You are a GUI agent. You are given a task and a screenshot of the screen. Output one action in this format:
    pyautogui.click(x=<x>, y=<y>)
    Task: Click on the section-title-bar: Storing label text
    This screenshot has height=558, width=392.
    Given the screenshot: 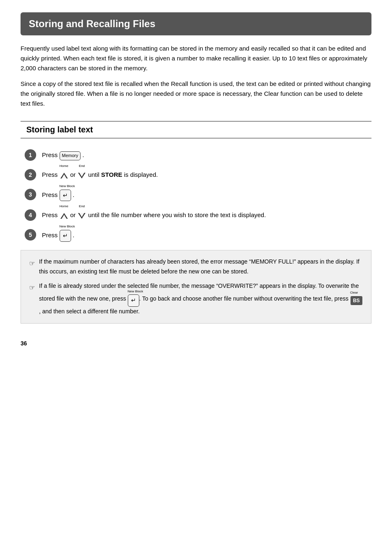 What is the action you would take?
    pyautogui.click(x=196, y=130)
    